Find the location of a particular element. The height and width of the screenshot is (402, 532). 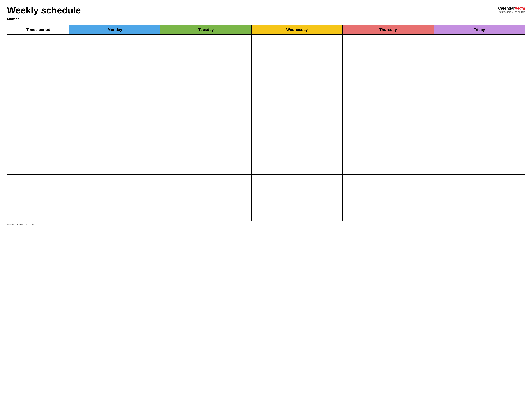

name-label: Name: is located at coordinates (266, 19).